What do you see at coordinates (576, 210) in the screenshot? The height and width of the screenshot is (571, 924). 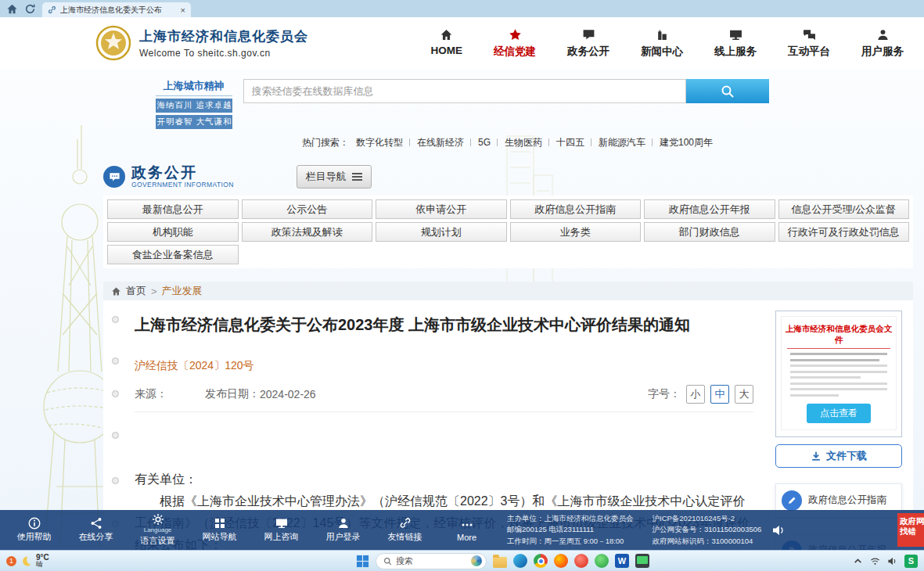 I see `menu-item-disclosure-guide: 政府信息公开指南` at bounding box center [576, 210].